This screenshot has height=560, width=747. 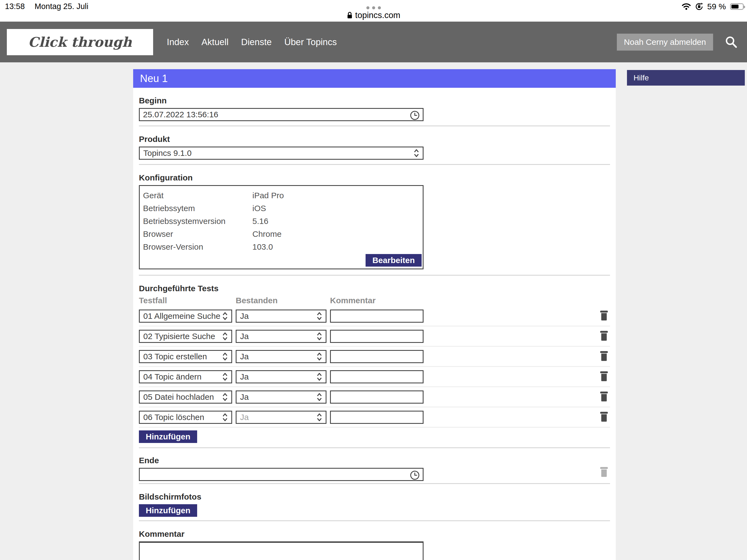 What do you see at coordinates (281, 551) in the screenshot?
I see `kommentar-textarea` at bounding box center [281, 551].